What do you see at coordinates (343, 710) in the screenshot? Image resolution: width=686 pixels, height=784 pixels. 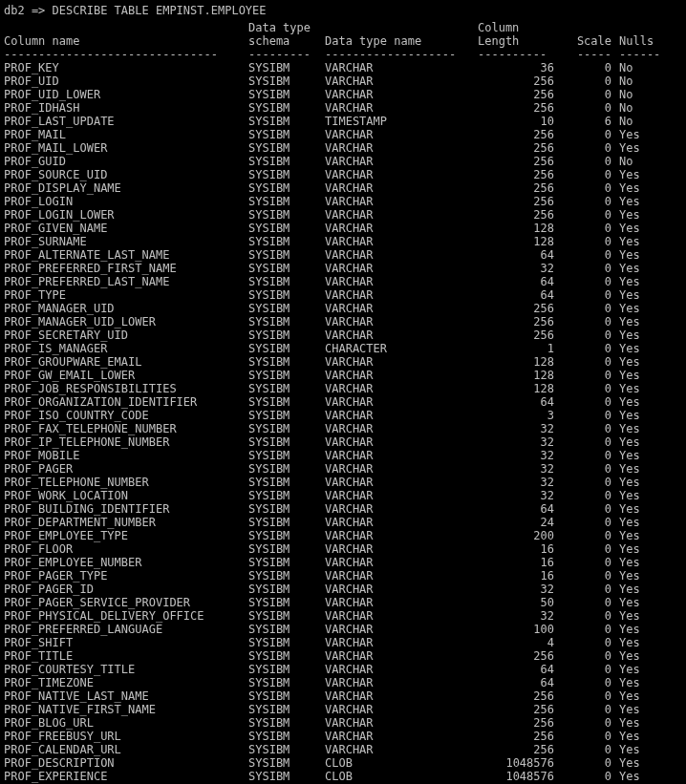 I see `table-row: PROF_NATIVE_FIRST_NAMESYSIBMVARCHAR2560Y…` at bounding box center [343, 710].